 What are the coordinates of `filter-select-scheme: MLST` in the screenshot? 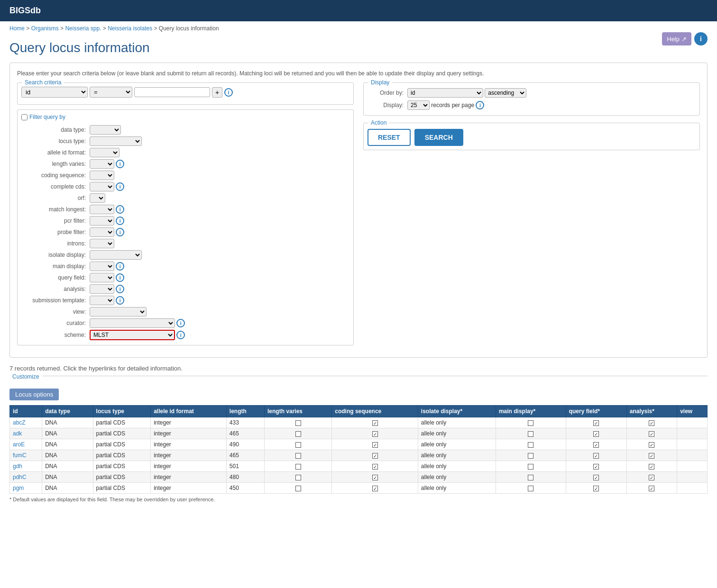 It's located at (132, 335).